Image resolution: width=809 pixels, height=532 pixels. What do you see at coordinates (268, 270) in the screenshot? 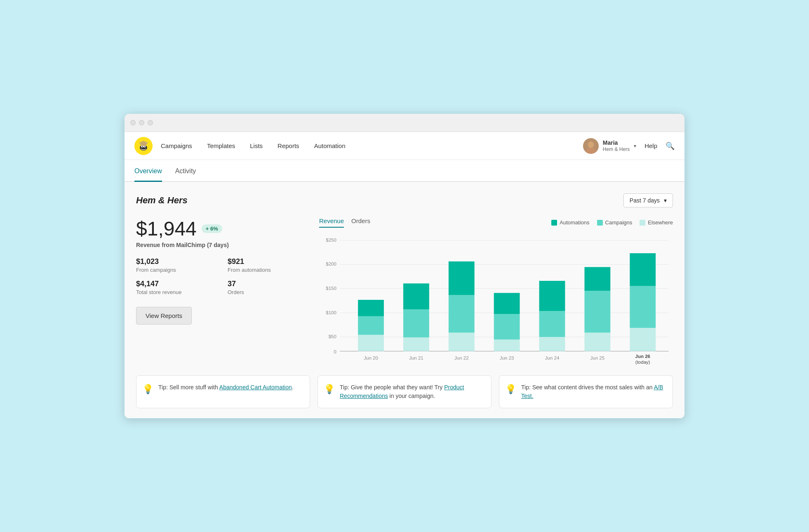
I see `automations-label: From automations` at bounding box center [268, 270].